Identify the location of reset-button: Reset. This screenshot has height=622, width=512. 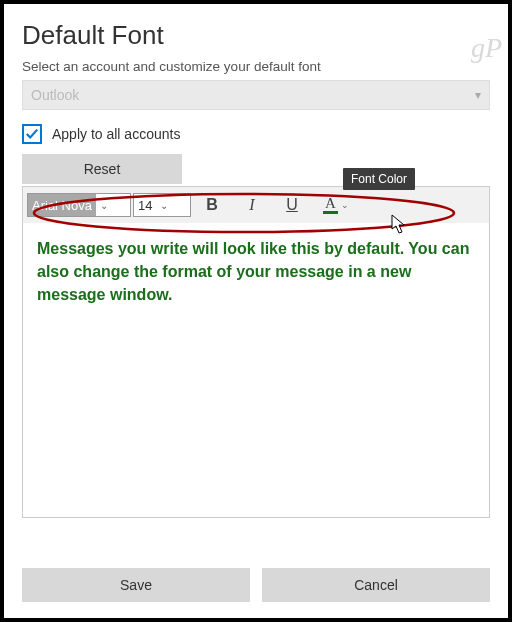
(102, 169).